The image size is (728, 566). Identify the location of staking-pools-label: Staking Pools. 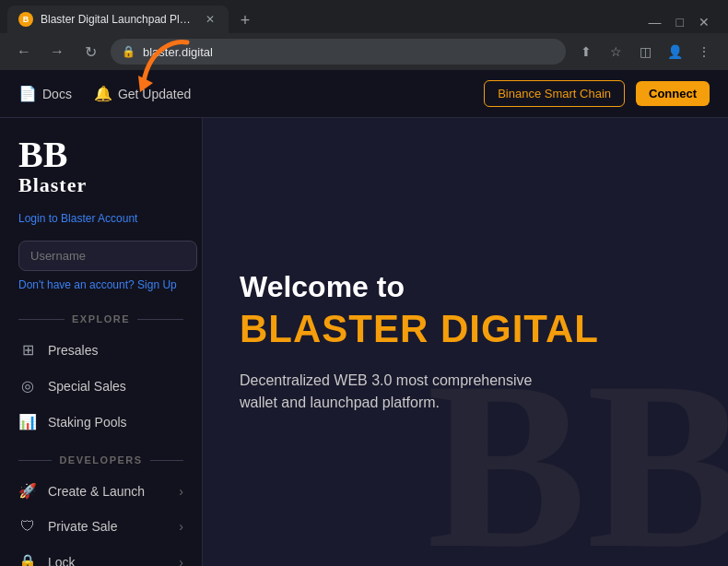
(88, 422).